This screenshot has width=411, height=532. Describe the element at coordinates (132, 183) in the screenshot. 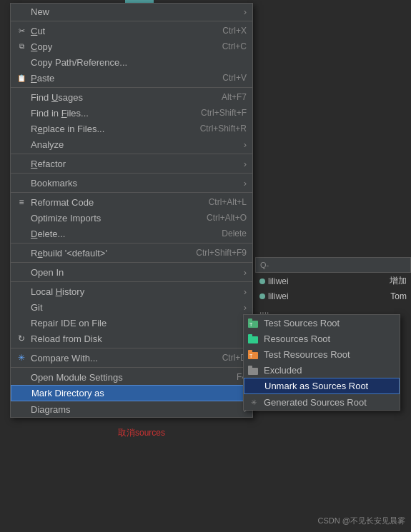

I see `menu-item-bookmarks: Bookmarks ›` at that location.